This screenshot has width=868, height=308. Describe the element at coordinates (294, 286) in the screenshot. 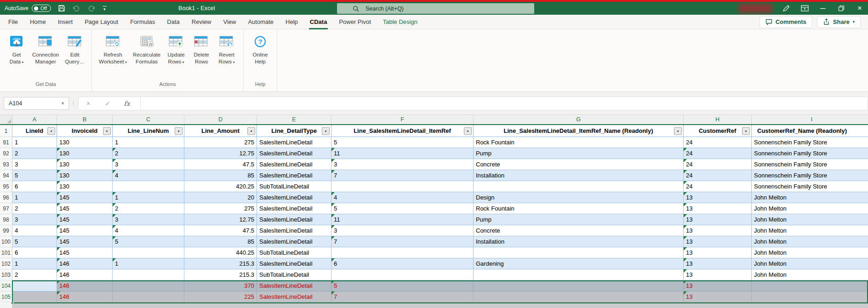

I see `cell-E104: SalesItemLineDetail` at that location.